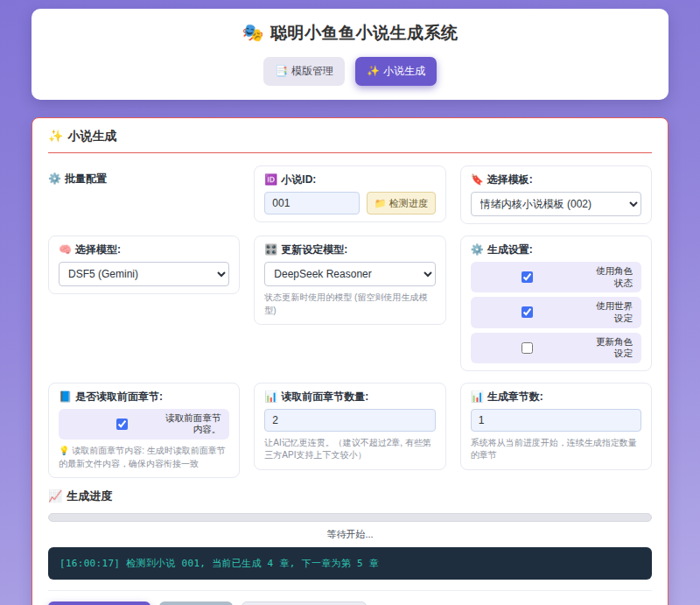 This screenshot has width=700, height=605. What do you see at coordinates (64, 450) in the screenshot?
I see `lightbulb-icon: 💡` at bounding box center [64, 450].